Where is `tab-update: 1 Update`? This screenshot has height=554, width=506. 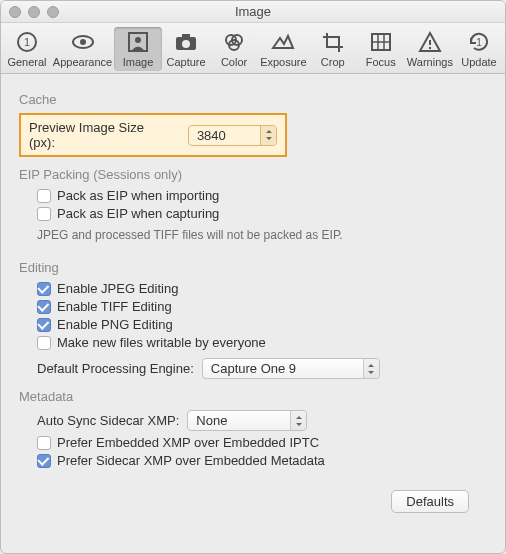 tab-update: 1 Update is located at coordinates (479, 49).